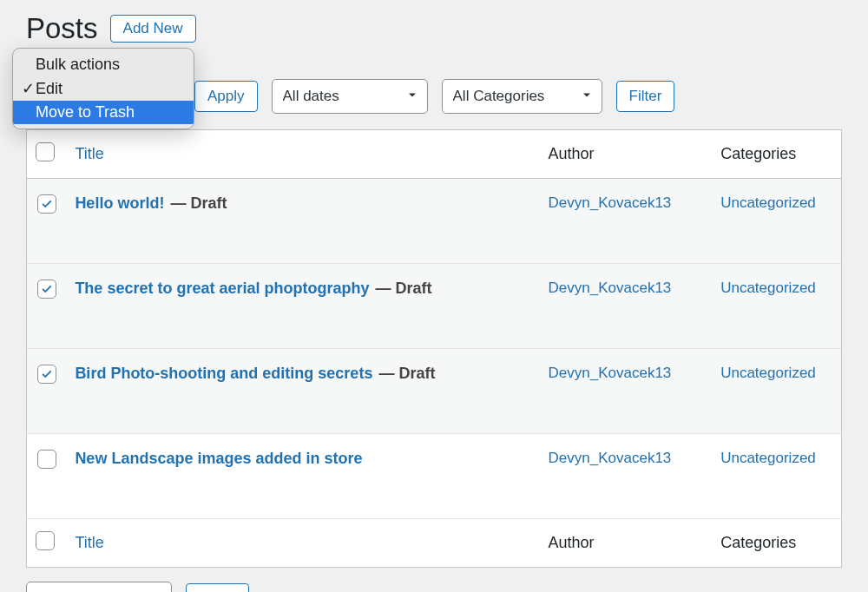 The image size is (868, 592). Describe the element at coordinates (434, 104) in the screenshot. I see `toolbar-top: Bulk actions ✓ Edit Move to Trash Apply …` at that location.